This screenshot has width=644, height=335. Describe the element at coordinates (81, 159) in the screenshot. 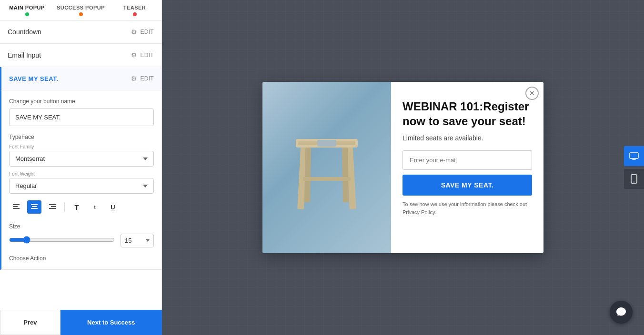

I see `font-family-select: Montserrat` at that location.